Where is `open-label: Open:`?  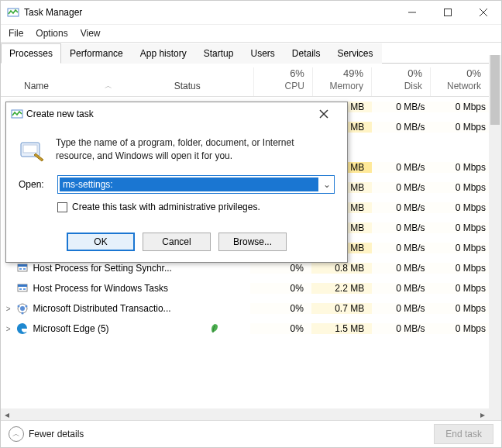 open-label: Open: is located at coordinates (35, 184).